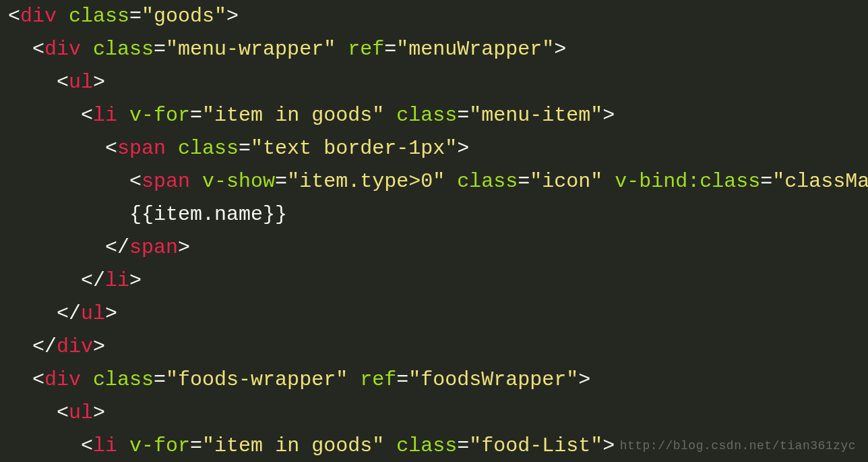  I want to click on watermark: http://blog.csdn.net/tian361zyc, so click(738, 446).